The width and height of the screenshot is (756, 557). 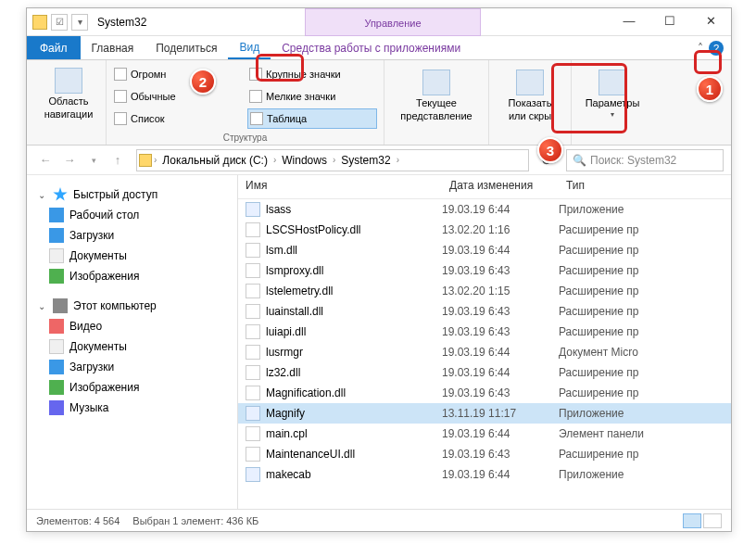 I want to click on table-row: MaintenanceUI.dll19.03.19 6:43Расширение…, so click(x=485, y=454).